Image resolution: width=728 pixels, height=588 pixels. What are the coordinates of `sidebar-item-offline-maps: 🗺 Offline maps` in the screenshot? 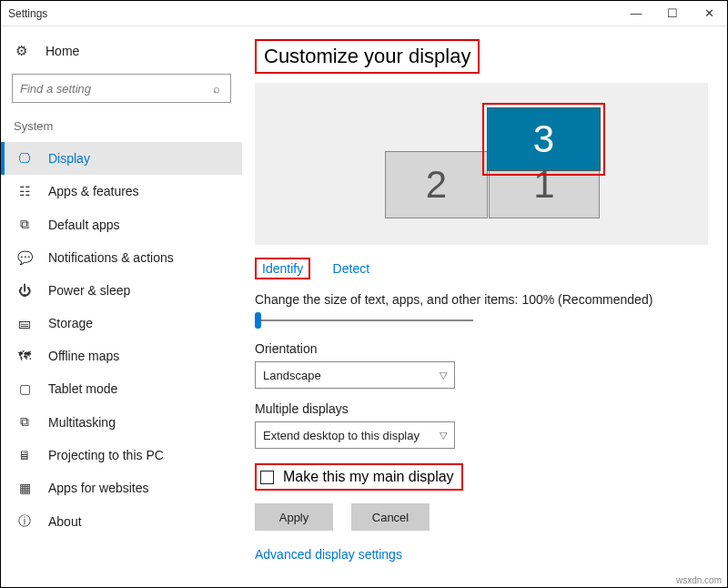 It's located at (122, 356).